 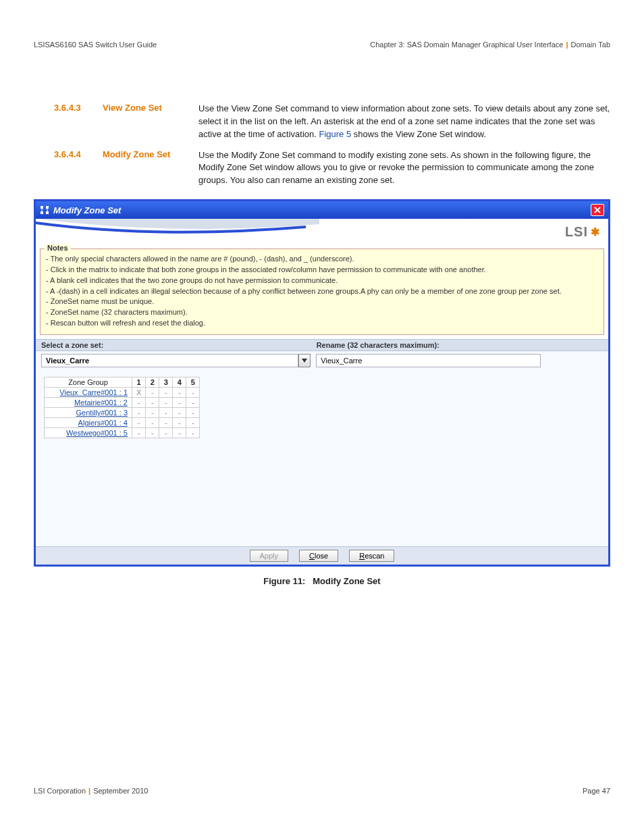 What do you see at coordinates (146, 169) in the screenshot?
I see `section-title: Modify Zone Set` at bounding box center [146, 169].